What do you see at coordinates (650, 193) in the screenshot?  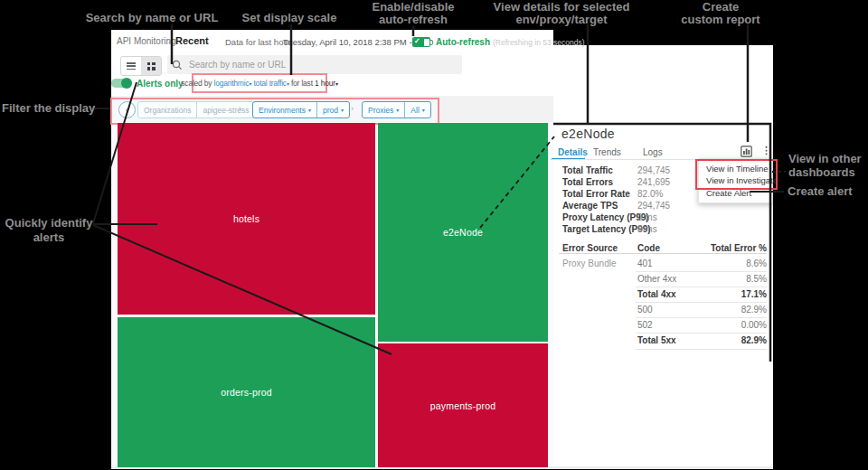 I see `stat-value: 82.0%` at bounding box center [650, 193].